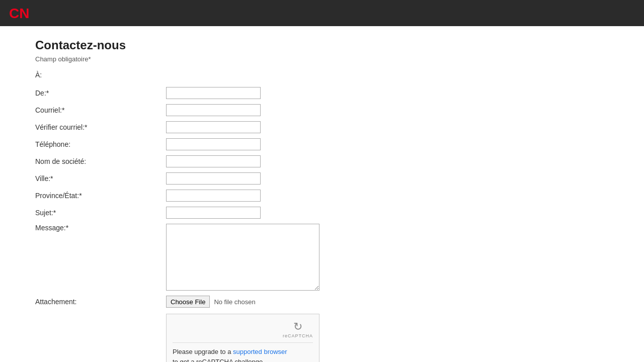  What do you see at coordinates (260, 352) in the screenshot?
I see `supported-browser-link: supported browser` at bounding box center [260, 352].